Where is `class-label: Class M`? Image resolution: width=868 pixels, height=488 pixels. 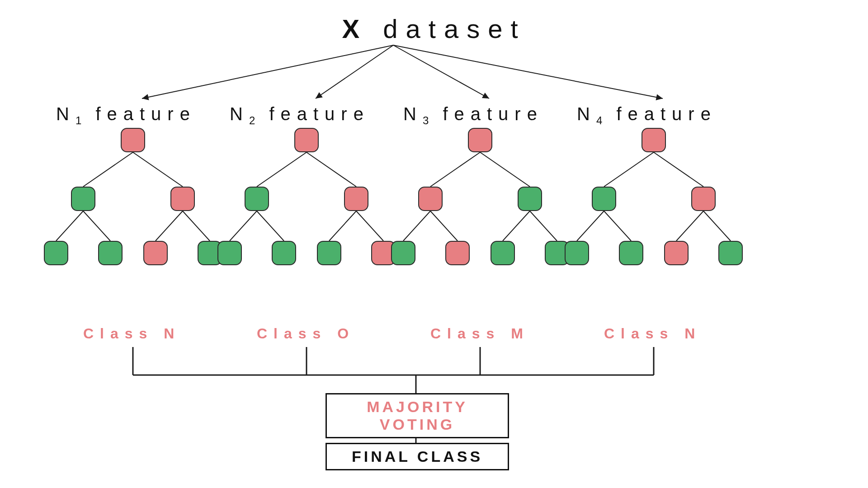
class-label: Class M is located at coordinates (480, 333).